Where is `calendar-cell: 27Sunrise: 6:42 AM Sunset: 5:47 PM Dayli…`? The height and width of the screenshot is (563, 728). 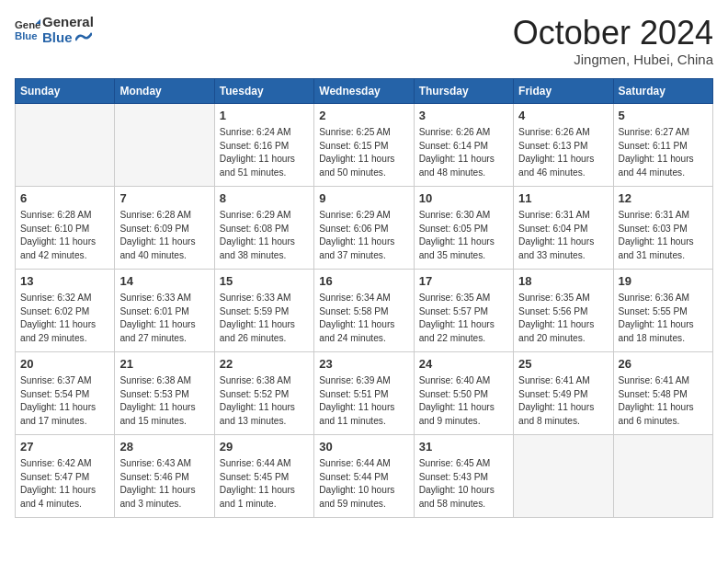
calendar-cell: 27Sunrise: 6:42 AM Sunset: 5:47 PM Dayli… is located at coordinates (65, 476).